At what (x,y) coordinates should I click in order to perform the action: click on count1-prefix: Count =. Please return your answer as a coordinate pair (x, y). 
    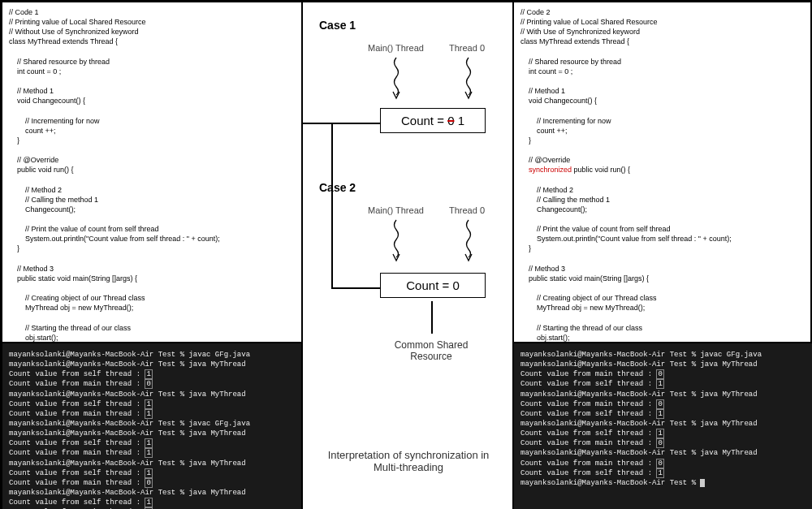
    Looking at the image, I should click on (424, 120).